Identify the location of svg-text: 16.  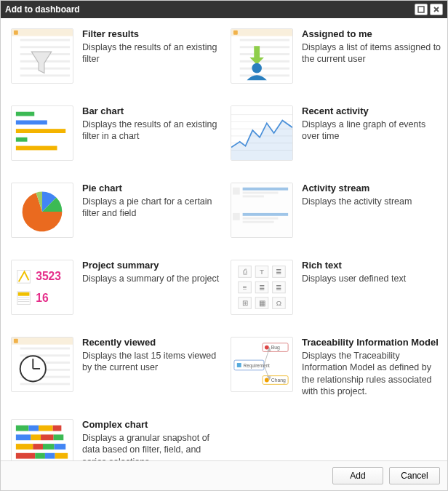
(42, 298).